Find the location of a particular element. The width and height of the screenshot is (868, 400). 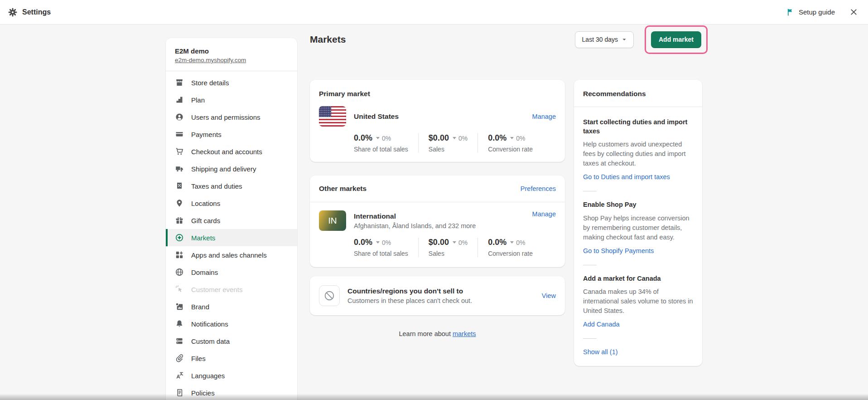

preferences-link: Preferences is located at coordinates (538, 189).